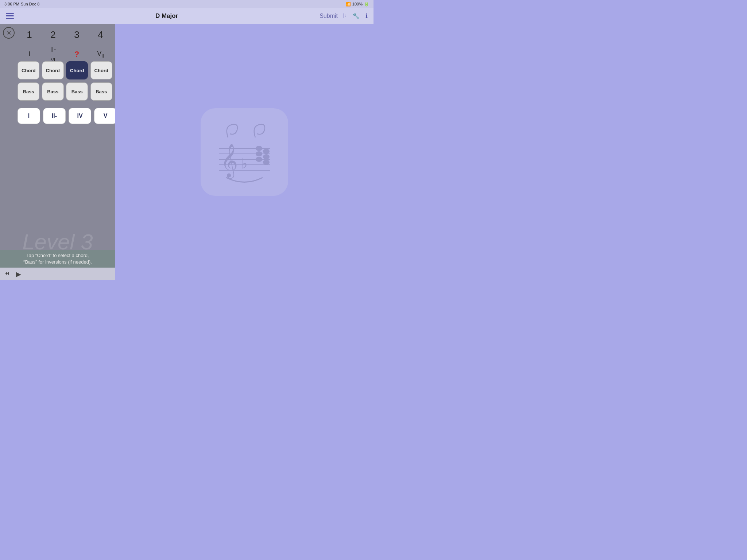 The height and width of the screenshot is (560, 747). What do you see at coordinates (187, 16) in the screenshot?
I see `nav-bar: D Major Submit 𝄆 🔧 ℹ` at bounding box center [187, 16].